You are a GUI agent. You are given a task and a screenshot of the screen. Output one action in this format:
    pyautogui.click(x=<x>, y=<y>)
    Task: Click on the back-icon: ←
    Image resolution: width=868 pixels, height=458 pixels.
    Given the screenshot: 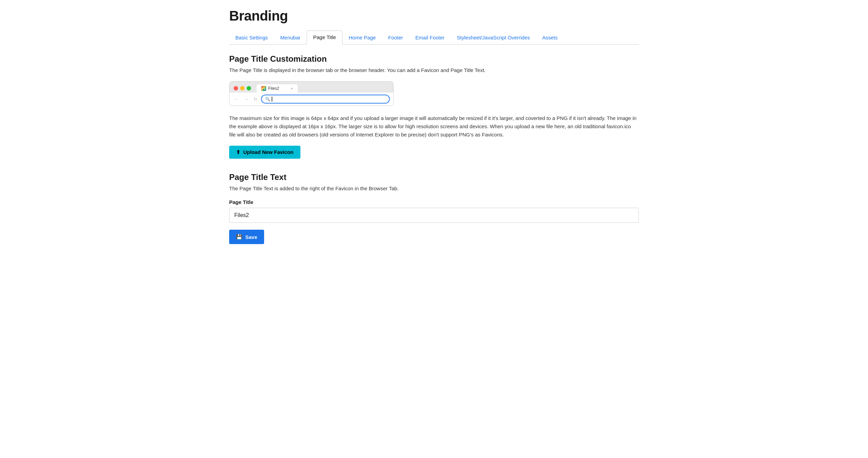 What is the action you would take?
    pyautogui.click(x=237, y=99)
    